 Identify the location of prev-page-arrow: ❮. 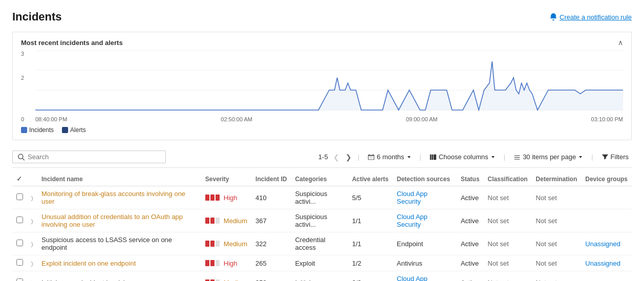
(336, 157).